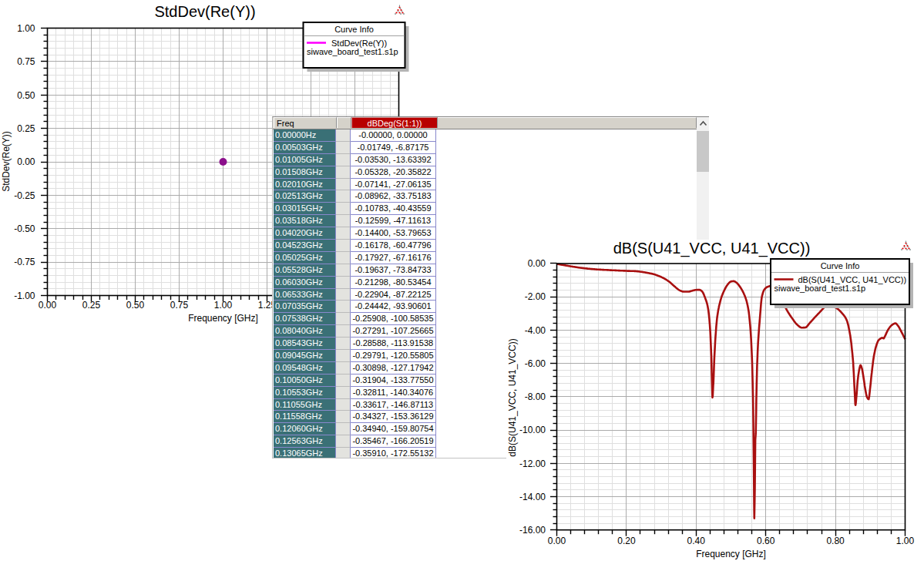 This screenshot has height=571, width=924. What do you see at coordinates (533, 530) in the screenshot?
I see `svg-text: -16.00` at bounding box center [533, 530].